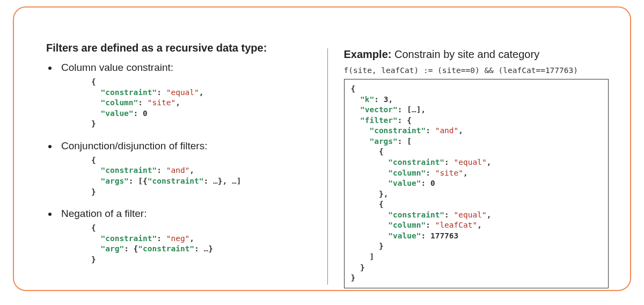 The image size is (644, 305). What do you see at coordinates (179, 48) in the screenshot?
I see `left-heading: Filters are defined as a recursive data …` at bounding box center [179, 48].